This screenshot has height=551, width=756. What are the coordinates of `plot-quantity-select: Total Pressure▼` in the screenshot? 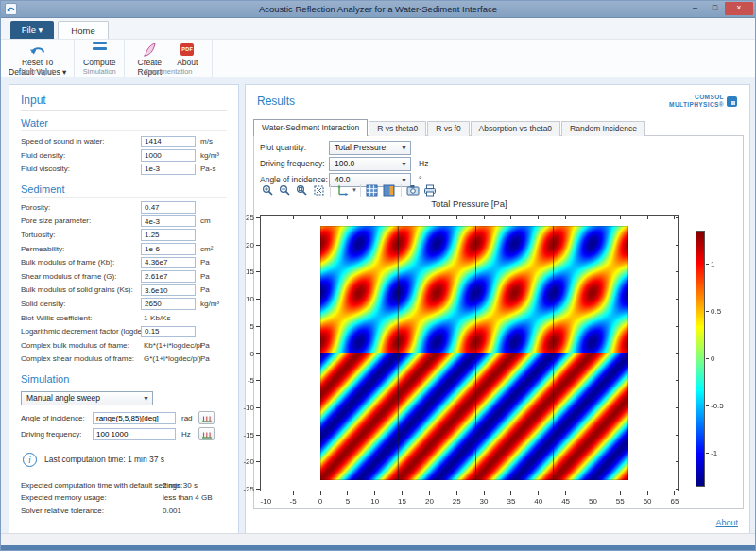 It's located at (370, 147).